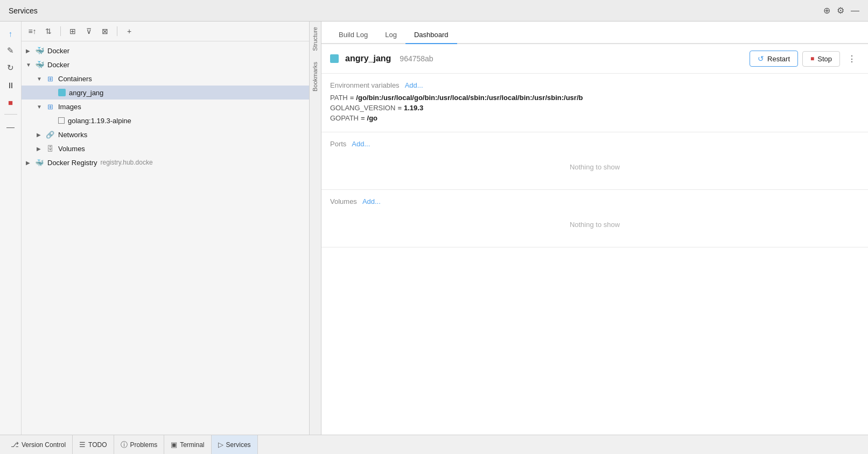 The height and width of the screenshot is (454, 868). Describe the element at coordinates (594, 225) in the screenshot. I see `volumes-empty: Nothing to show` at that location.